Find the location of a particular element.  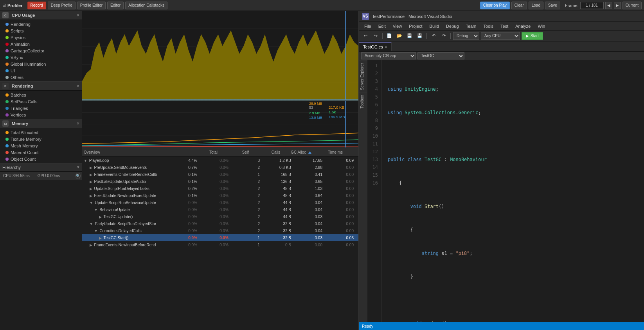

clear-button: Clear is located at coordinates (519, 5).